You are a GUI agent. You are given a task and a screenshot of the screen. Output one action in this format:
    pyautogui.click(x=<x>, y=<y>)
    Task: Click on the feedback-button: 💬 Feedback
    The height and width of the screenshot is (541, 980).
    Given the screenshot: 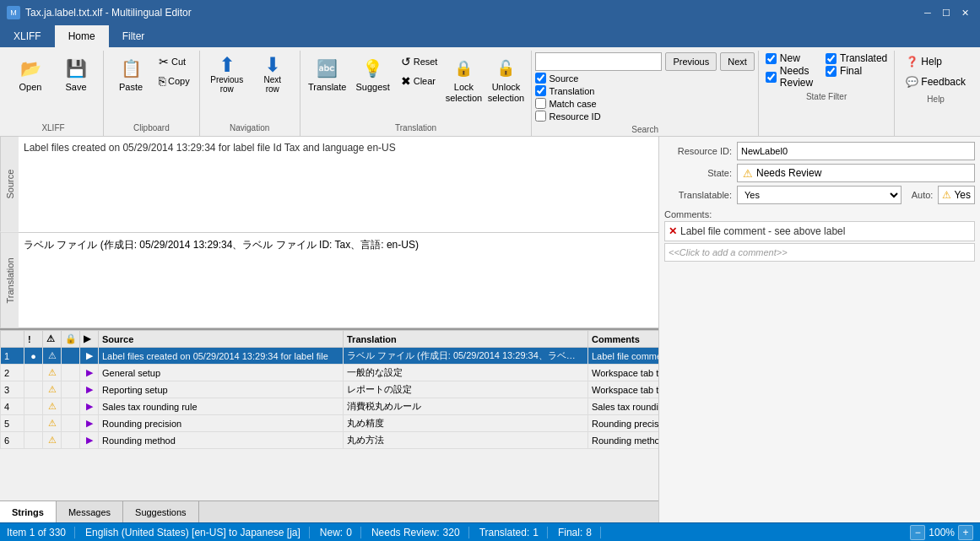 What is the action you would take?
    pyautogui.click(x=935, y=82)
    